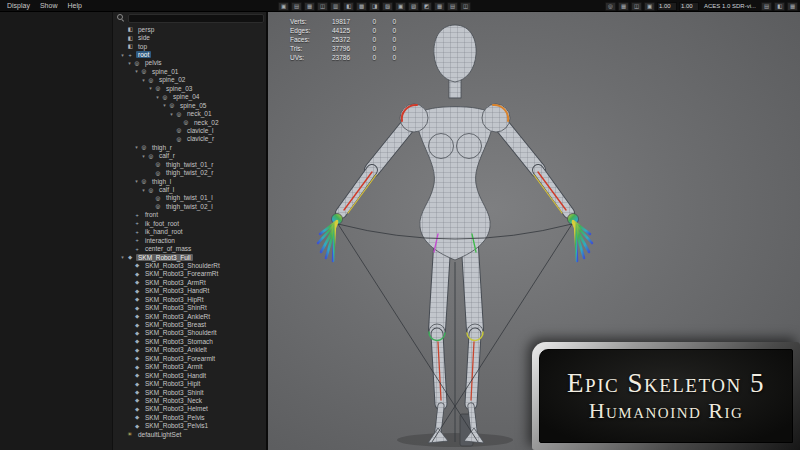 The height and width of the screenshot is (450, 800). What do you see at coordinates (133, 198) in the screenshot?
I see `tree-item-thigh_twist_01_l: ◎thigh_twist_01_l` at bounding box center [133, 198].